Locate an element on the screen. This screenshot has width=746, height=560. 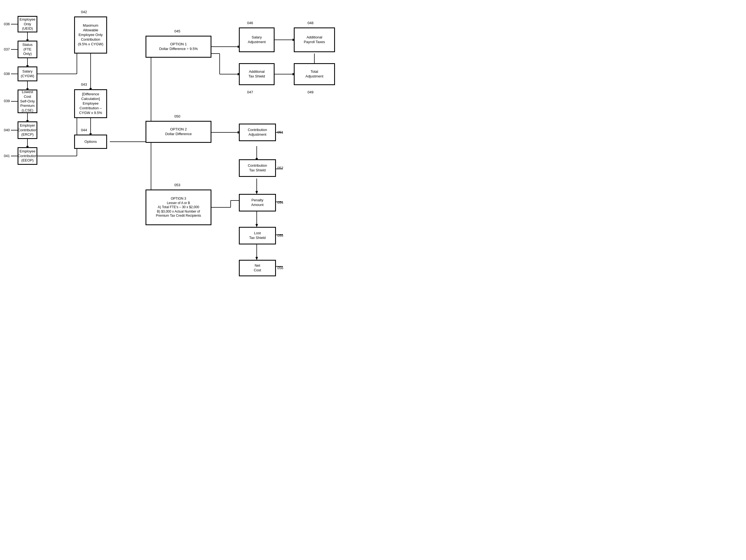
label-052: 052 is located at coordinates (280, 168).